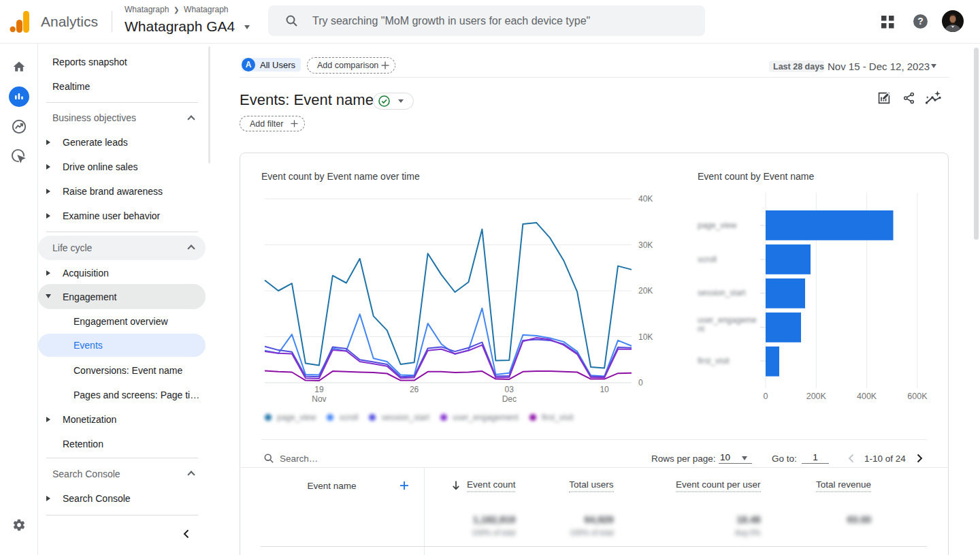 The image size is (980, 555). What do you see at coordinates (867, 396) in the screenshot?
I see `svg-text: 400K` at bounding box center [867, 396].